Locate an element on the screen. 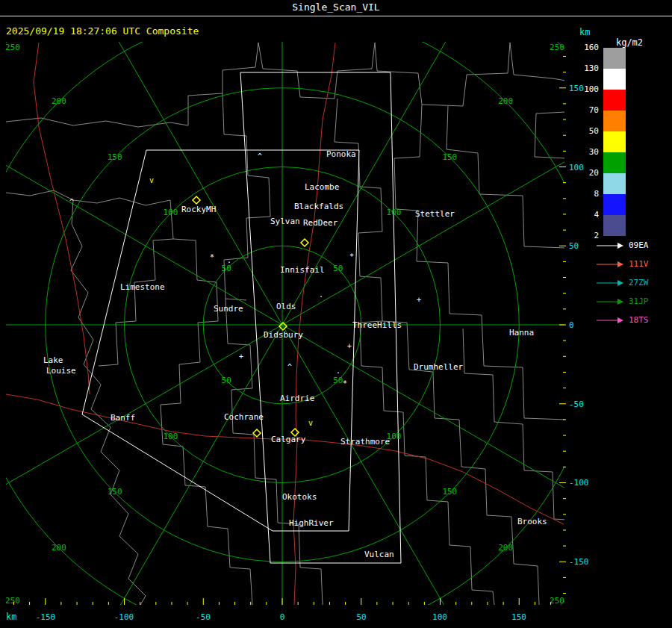 The height and width of the screenshot is (628, 672). city-label: Banff is located at coordinates (122, 418).